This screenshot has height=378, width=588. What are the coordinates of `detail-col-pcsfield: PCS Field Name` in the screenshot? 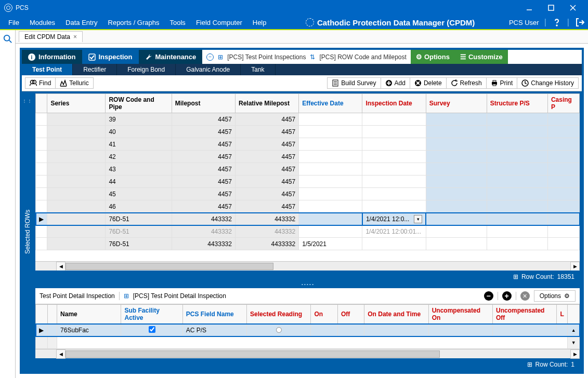 It's located at (214, 315).